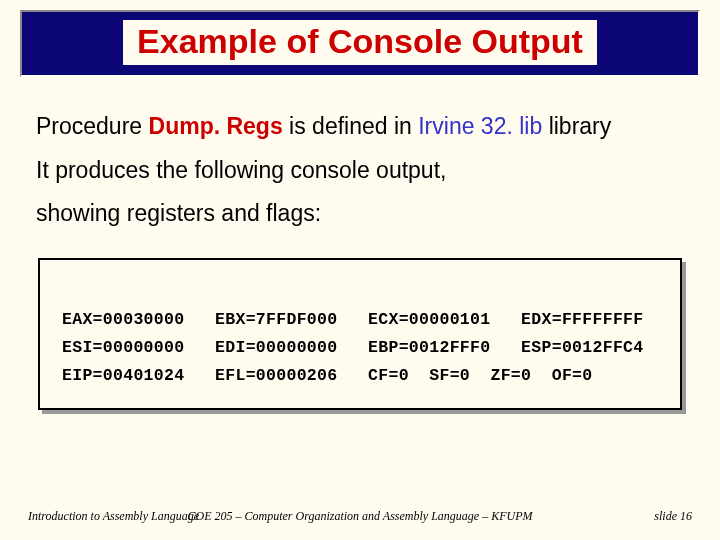 Image resolution: width=720 pixels, height=540 pixels. I want to click on body-line-1: Procedure Dump. Regs is defined in Irvin…, so click(360, 127).